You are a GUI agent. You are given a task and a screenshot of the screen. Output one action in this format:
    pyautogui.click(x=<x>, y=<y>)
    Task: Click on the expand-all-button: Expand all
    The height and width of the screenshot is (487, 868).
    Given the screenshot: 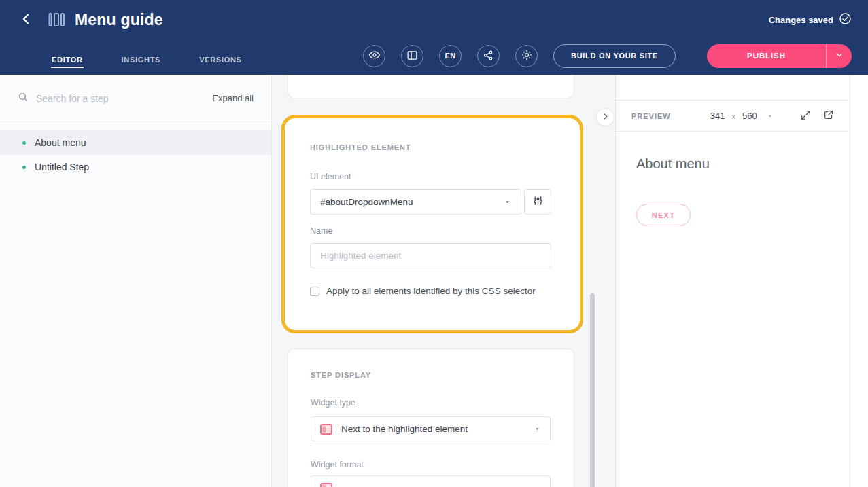 What is the action you would take?
    pyautogui.click(x=232, y=98)
    